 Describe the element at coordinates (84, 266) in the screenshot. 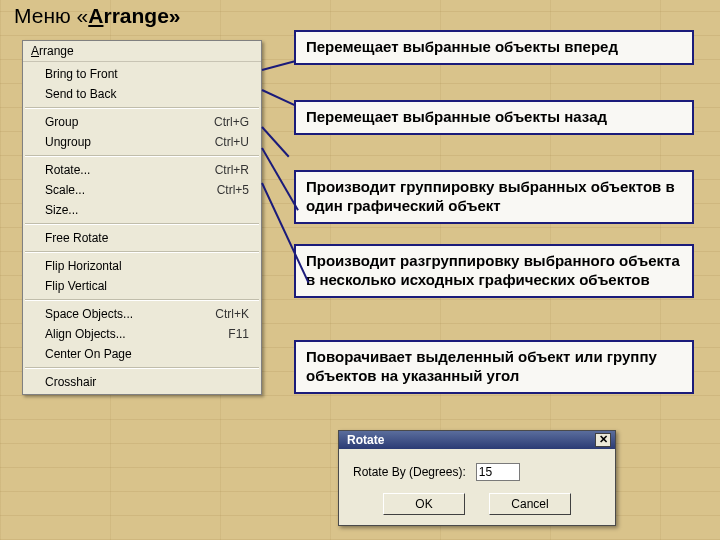

I see `menu-item-label: Flip Horizontal` at that location.